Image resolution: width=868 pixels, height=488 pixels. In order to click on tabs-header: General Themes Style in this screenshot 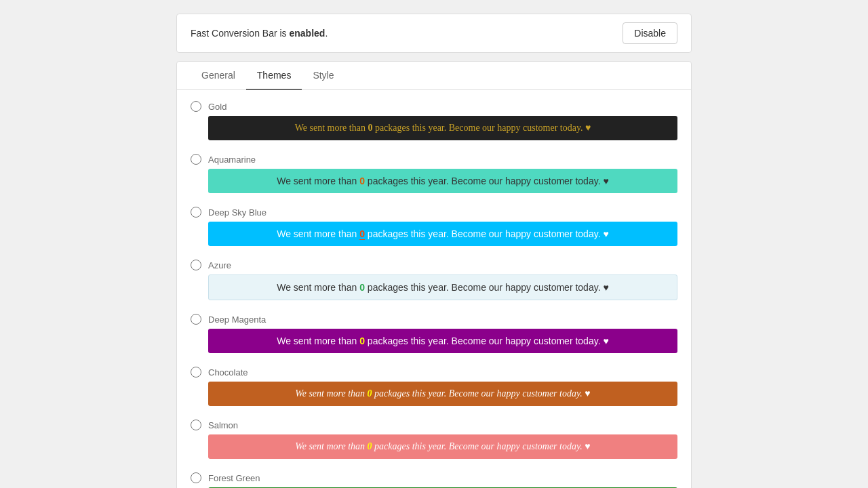, I will do `click(434, 76)`.